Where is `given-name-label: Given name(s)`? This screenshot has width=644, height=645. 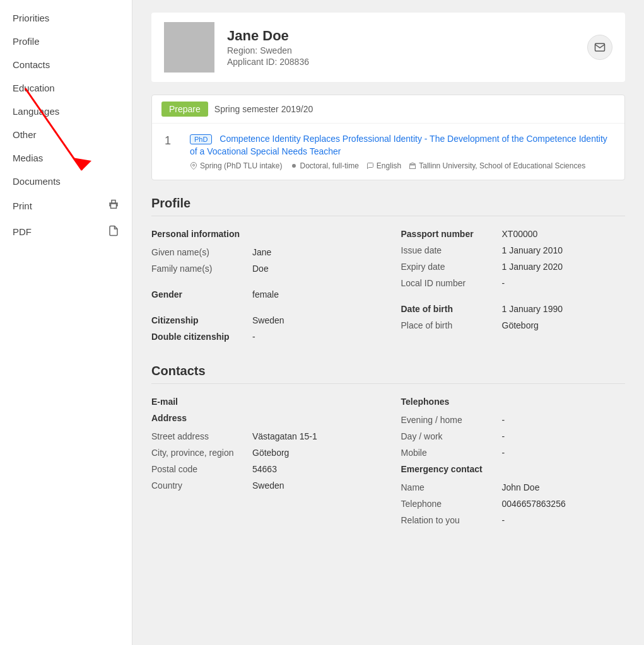
given-name-label: Given name(s) is located at coordinates (202, 252).